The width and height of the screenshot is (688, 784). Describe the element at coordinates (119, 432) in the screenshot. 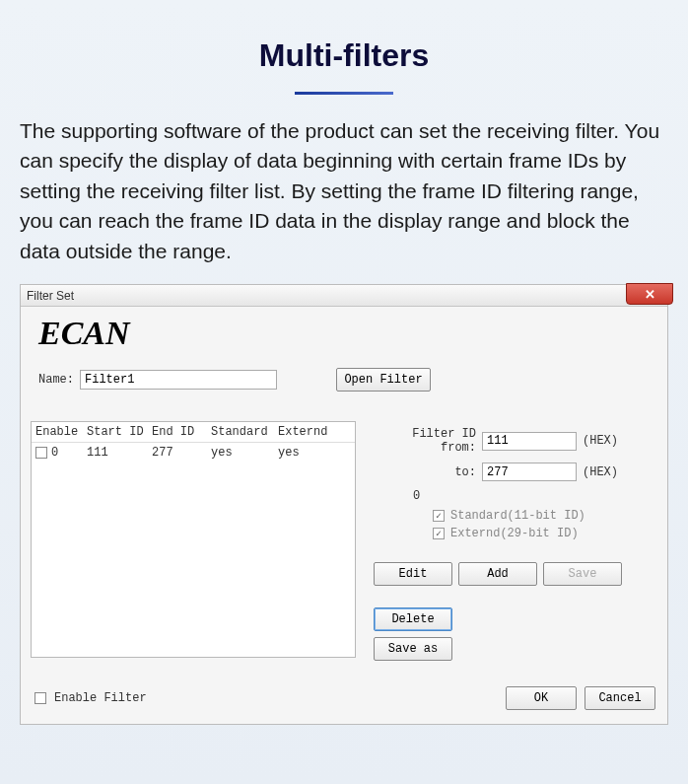

I see `col-start: Start ID` at that location.